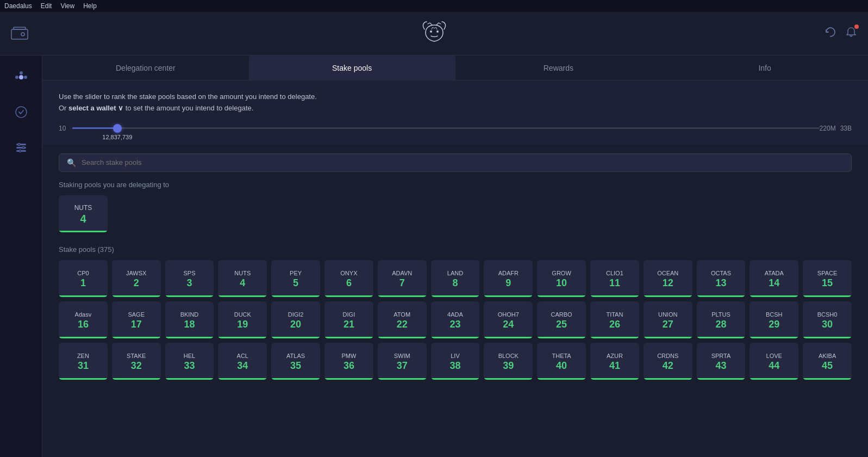  Describe the element at coordinates (402, 361) in the screenshot. I see `pool-card-swim: SWIM 37` at that location.